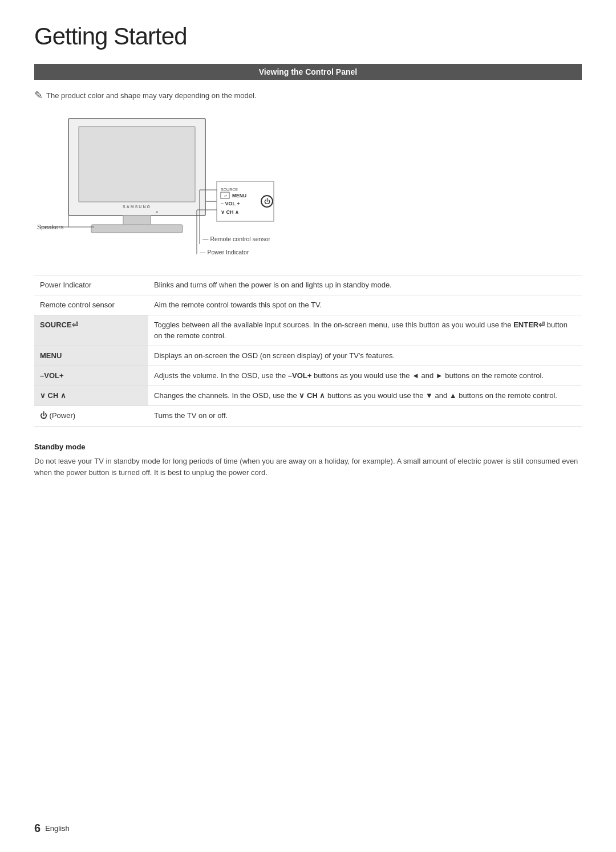  What do you see at coordinates (365, 306) in the screenshot?
I see `definition-cell: Aim the remote control towards this spot…` at bounding box center [365, 306].